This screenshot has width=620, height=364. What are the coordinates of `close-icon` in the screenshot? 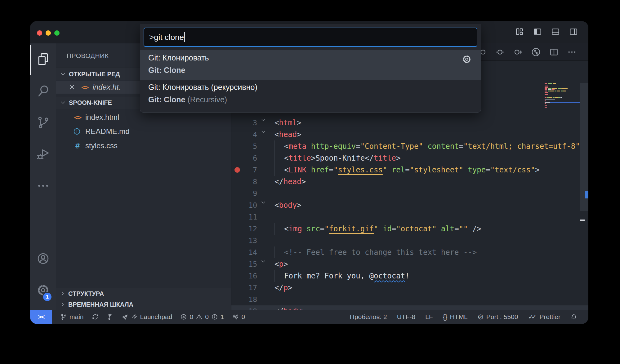 It's located at (72, 87).